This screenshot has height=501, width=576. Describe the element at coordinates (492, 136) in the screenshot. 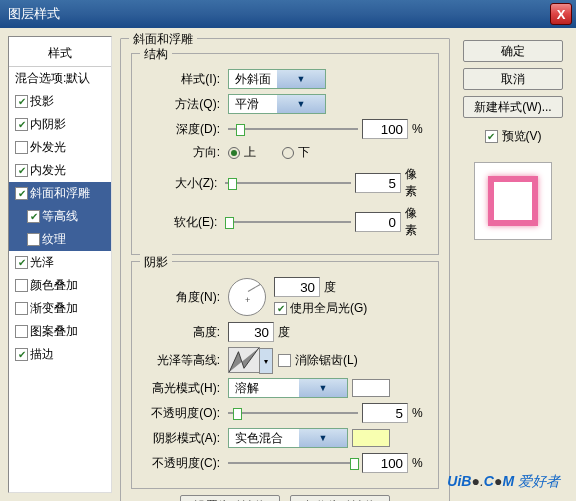

I see `preview-check` at that location.